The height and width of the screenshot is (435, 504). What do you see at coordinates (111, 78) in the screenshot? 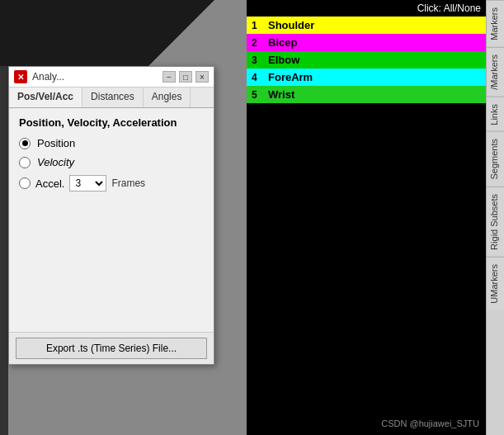
I see `dialog-titlebar: ✕ Analy... − □ ×` at bounding box center [111, 78].